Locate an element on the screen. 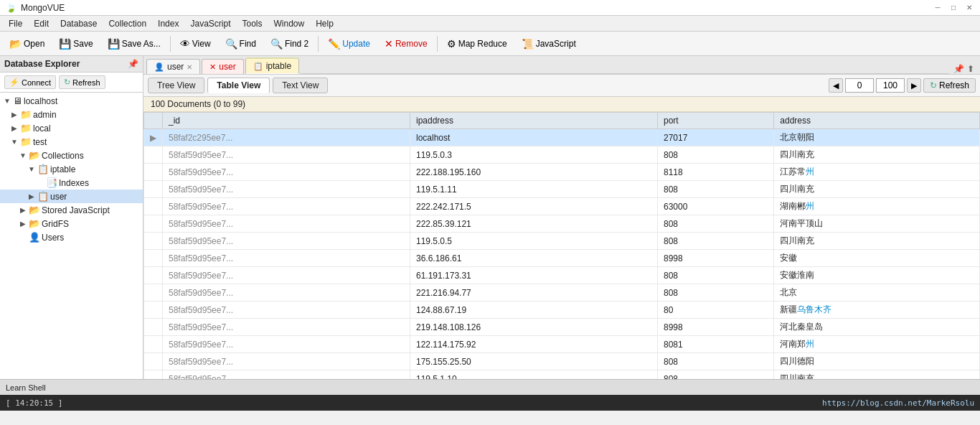 This screenshot has width=980, height=425. users-label: Users is located at coordinates (90, 238).